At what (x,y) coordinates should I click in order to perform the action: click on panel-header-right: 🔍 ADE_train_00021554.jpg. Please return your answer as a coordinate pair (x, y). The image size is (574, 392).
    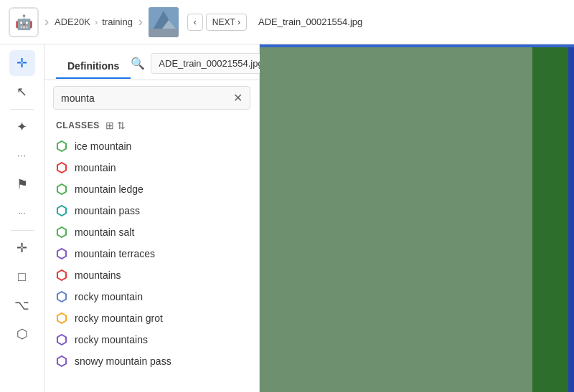
    Looking at the image, I should click on (201, 66).